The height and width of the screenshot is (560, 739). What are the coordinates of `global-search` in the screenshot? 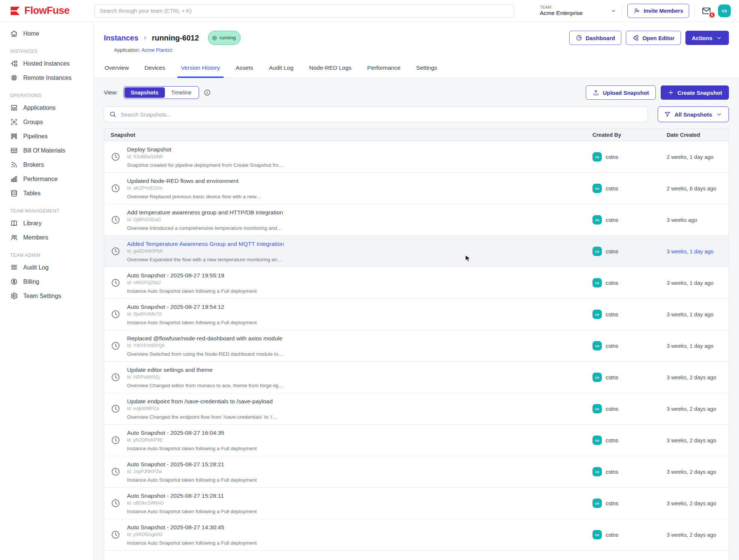 It's located at (304, 11).